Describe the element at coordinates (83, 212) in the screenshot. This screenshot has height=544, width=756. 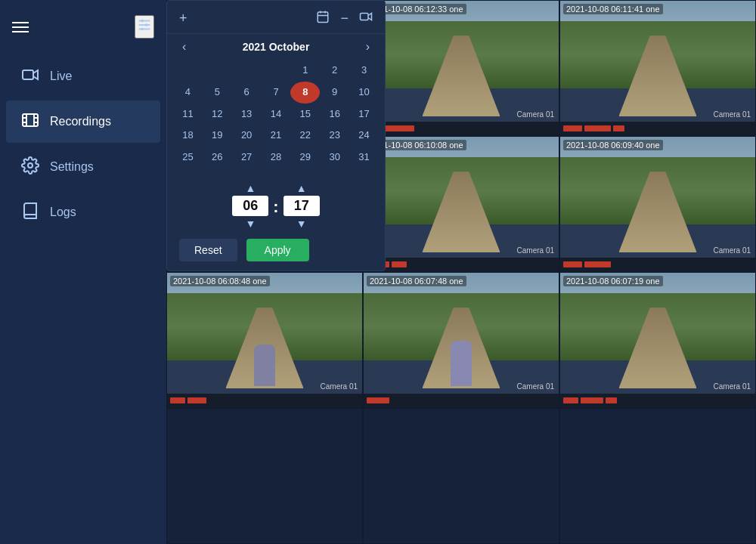
I see `sidebar-item-logs: Logs` at that location.